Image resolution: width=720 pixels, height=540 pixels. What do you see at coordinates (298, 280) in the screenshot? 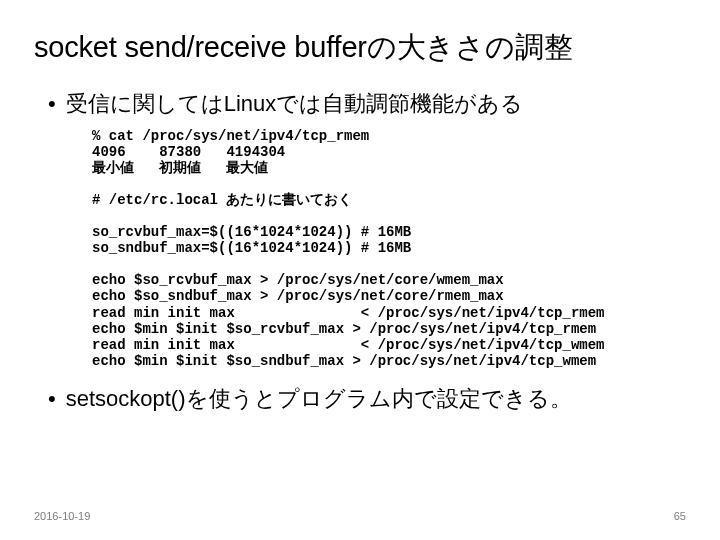
I see `code-line: echo $so_rcvbuf_max > /proc/sys/net/core…` at bounding box center [298, 280].